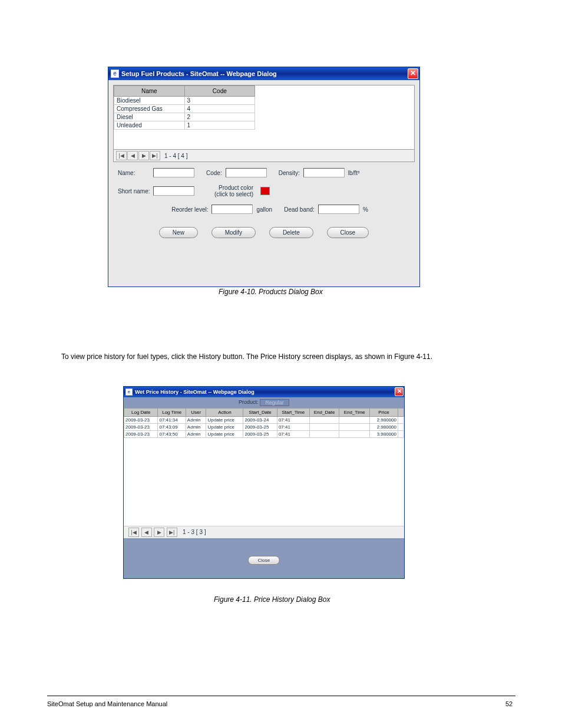  What do you see at coordinates (293, 413) in the screenshot?
I see `col-starttime: Start_Time` at bounding box center [293, 413].